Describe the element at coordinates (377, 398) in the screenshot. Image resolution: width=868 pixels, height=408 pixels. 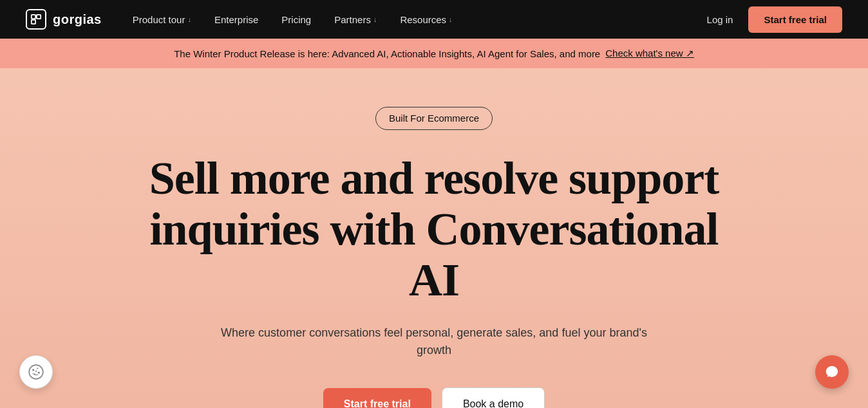
I see `trial-button-hero: Start free trial` at that location.